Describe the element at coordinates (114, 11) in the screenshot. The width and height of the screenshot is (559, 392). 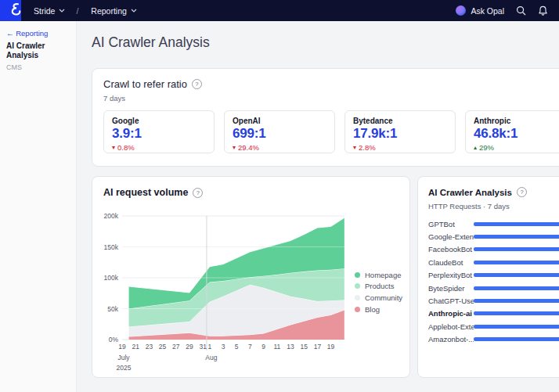
I see `nav-menu-reporting: Reporting` at that location.